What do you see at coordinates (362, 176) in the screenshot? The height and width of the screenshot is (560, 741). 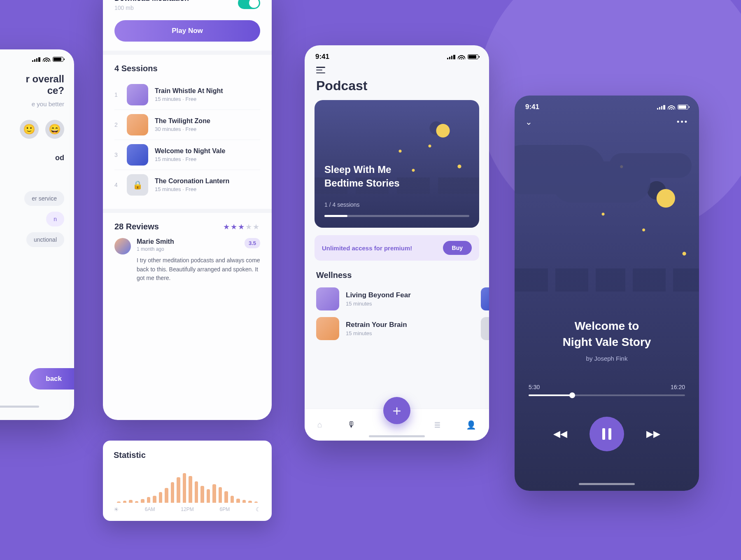 I see `hero-title: Sleep With MeBedtime Stories` at bounding box center [362, 176].